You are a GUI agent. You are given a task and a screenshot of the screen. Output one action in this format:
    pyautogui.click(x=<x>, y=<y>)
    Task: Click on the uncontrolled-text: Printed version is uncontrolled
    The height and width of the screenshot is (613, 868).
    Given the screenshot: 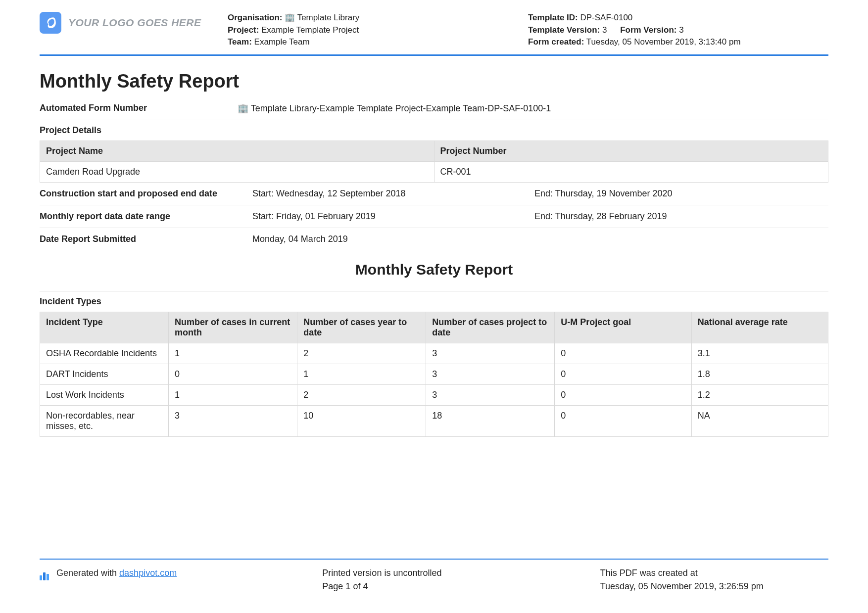 What is the action you would take?
    pyautogui.click(x=436, y=573)
    